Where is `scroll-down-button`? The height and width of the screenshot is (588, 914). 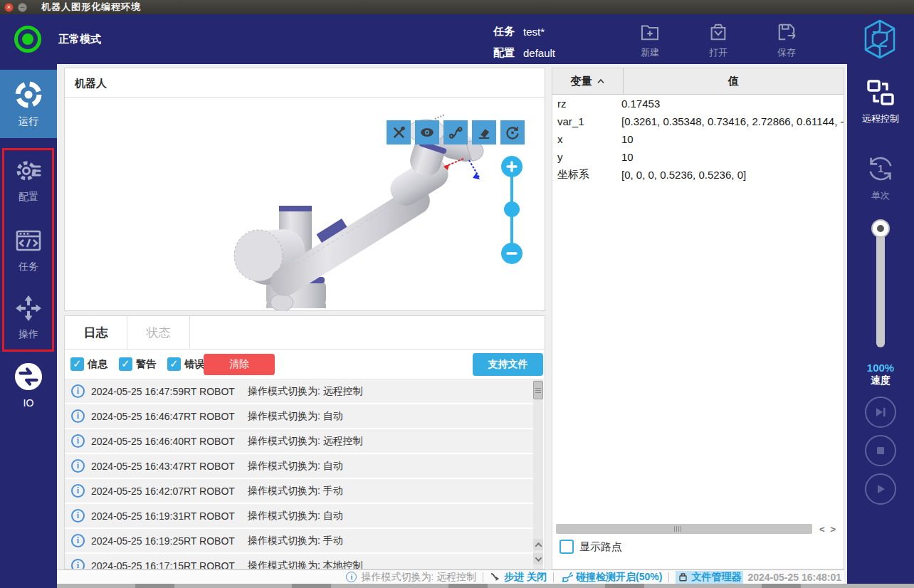 scroll-down-button is located at coordinates (538, 559).